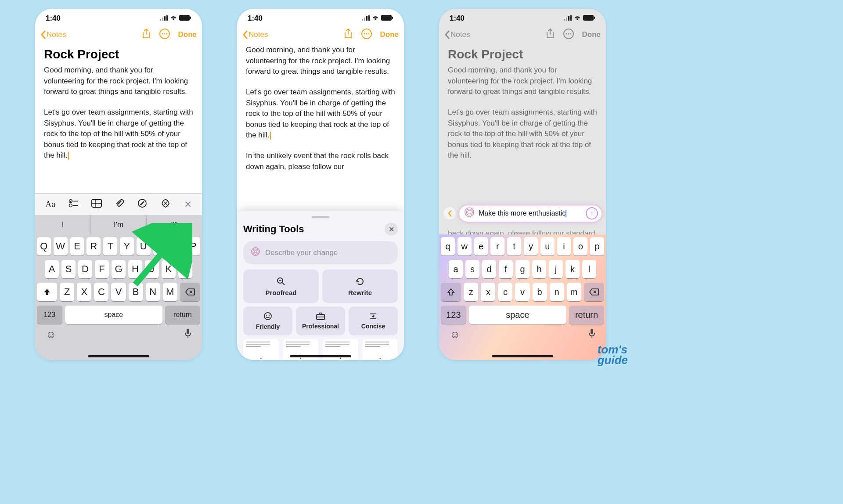 This screenshot has height=504, width=843. What do you see at coordinates (160, 246) in the screenshot?
I see `key-i: I` at bounding box center [160, 246].